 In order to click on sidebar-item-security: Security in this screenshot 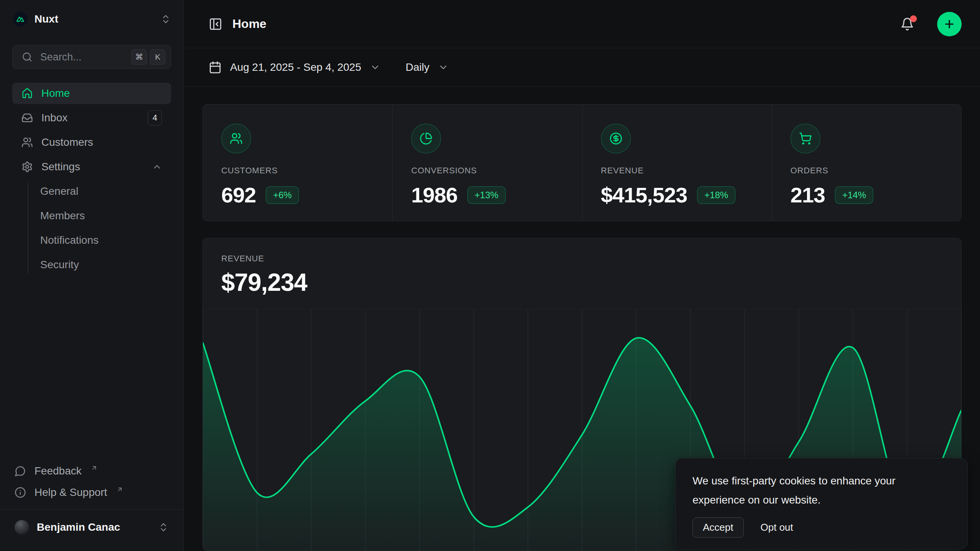, I will do `click(106, 265)`.